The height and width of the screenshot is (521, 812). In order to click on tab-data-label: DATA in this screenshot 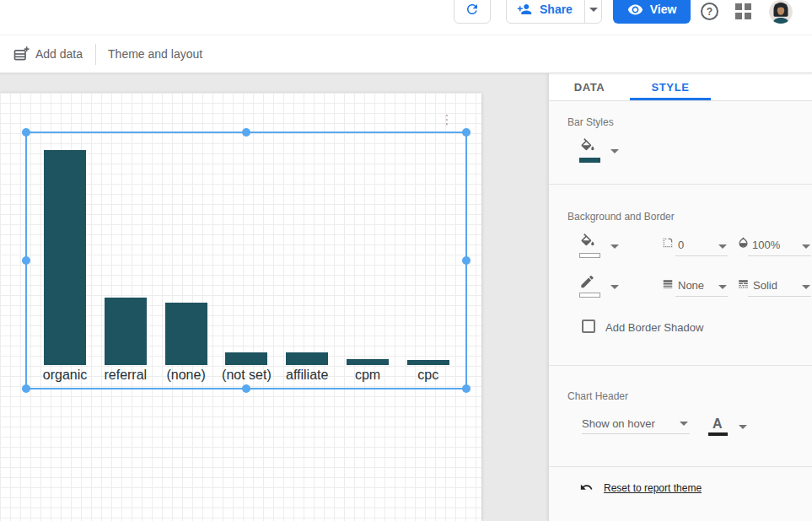, I will do `click(590, 88)`.